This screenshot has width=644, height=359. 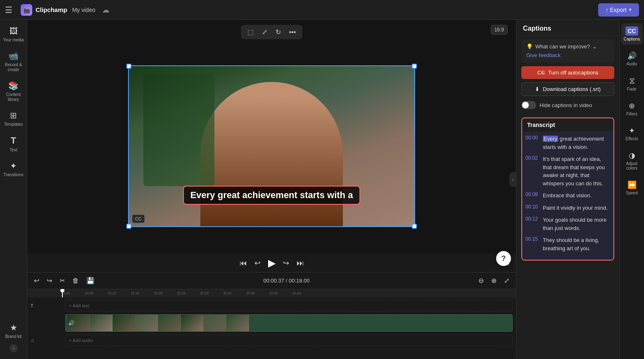 What do you see at coordinates (532, 224) in the screenshot?
I see `transcript-time-4: 00:12` at bounding box center [532, 224].